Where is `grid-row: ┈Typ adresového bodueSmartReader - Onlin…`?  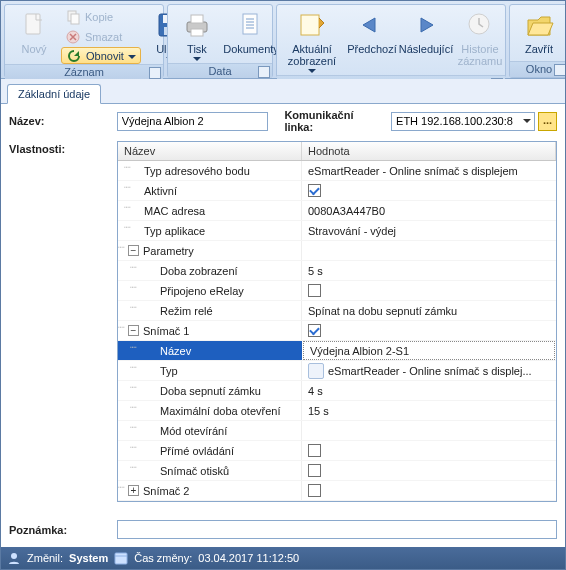 grid-row: ┈Typ adresového bodueSmartReader - Onlin… is located at coordinates (337, 171).